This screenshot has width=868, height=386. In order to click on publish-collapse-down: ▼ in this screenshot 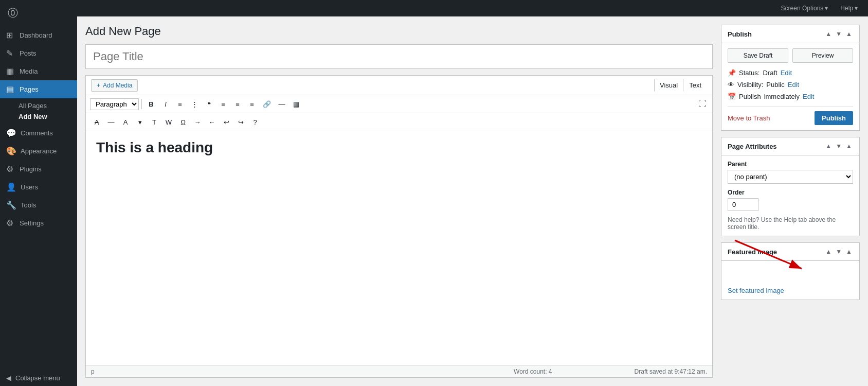, I will do `click(839, 34)`.